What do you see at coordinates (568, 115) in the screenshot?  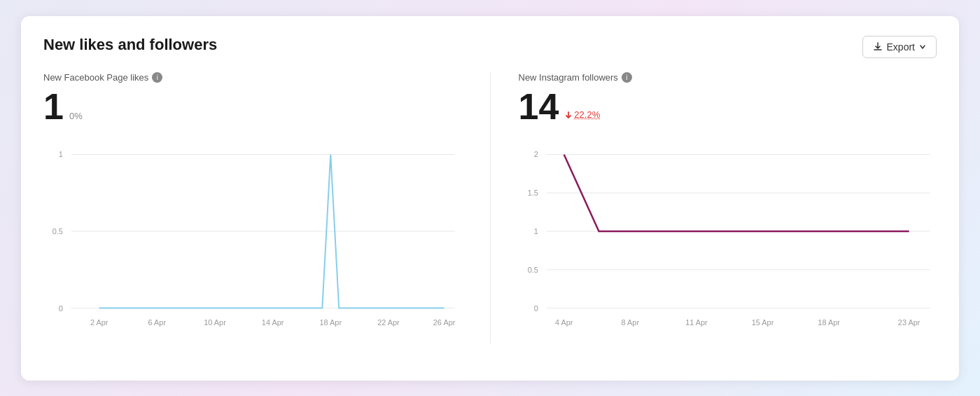 I see `down-arrow-icon` at bounding box center [568, 115].